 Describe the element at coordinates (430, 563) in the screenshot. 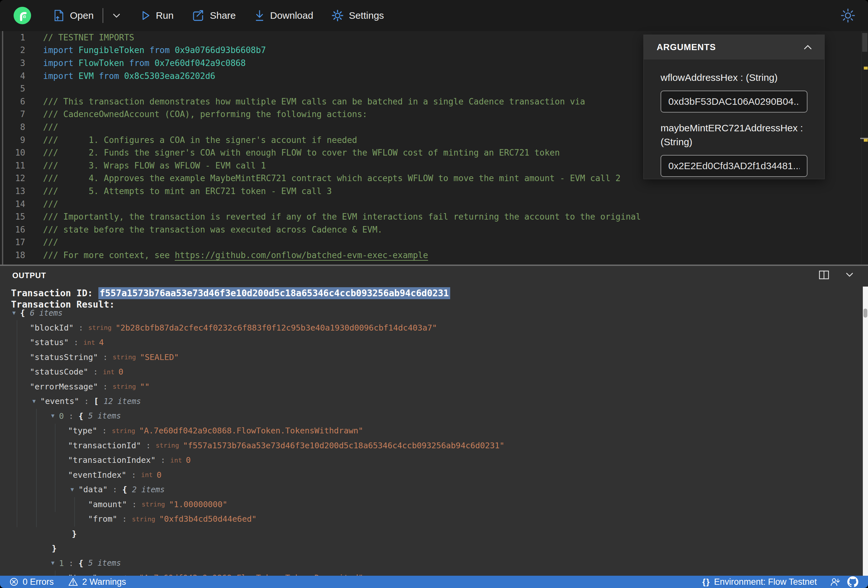

I see `tree-row: ▼1 : { 5 items` at that location.